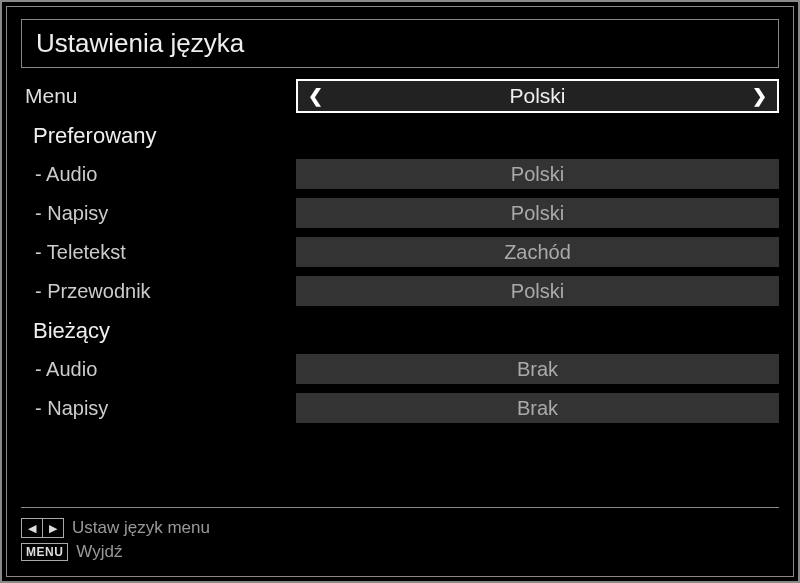 This screenshot has height=583, width=800. What do you see at coordinates (400, 174) in the screenshot?
I see `preferred-audio-row: - Audio Polski` at bounding box center [400, 174].